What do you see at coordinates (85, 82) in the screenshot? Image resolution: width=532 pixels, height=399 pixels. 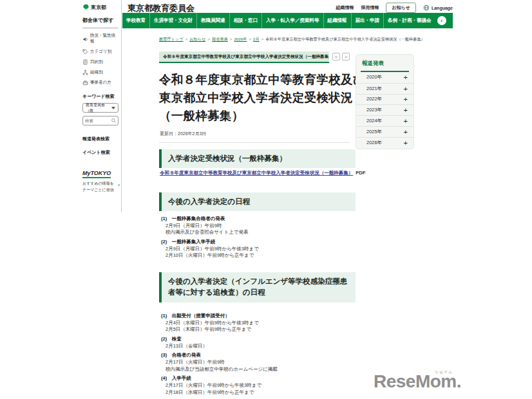 I see `briefcase-icon` at bounding box center [85, 82].